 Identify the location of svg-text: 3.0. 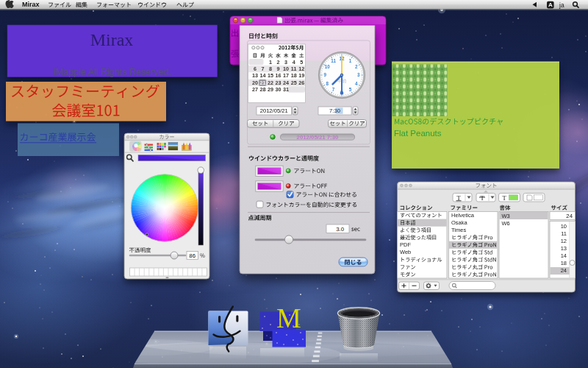
(340, 230).